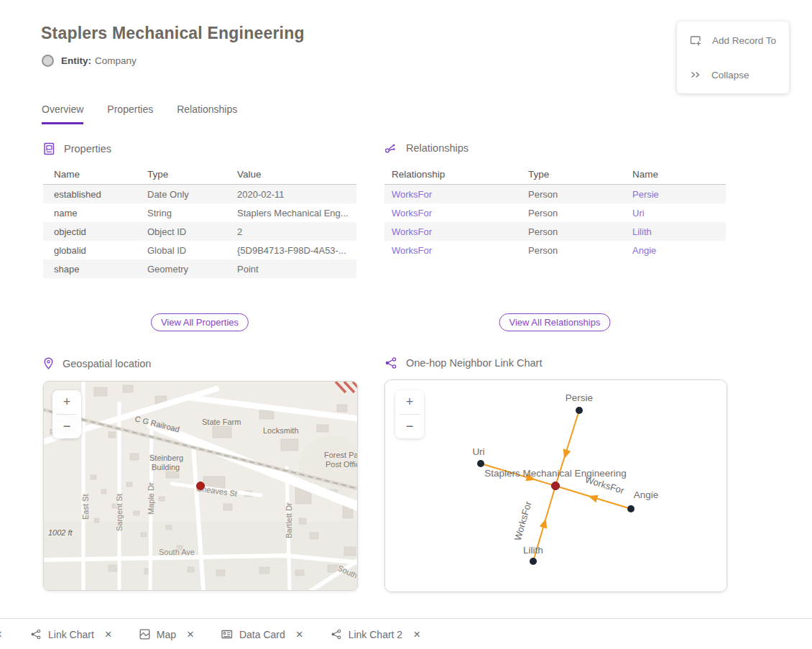  I want to click on map-label-poi: Post Offic, so click(341, 464).